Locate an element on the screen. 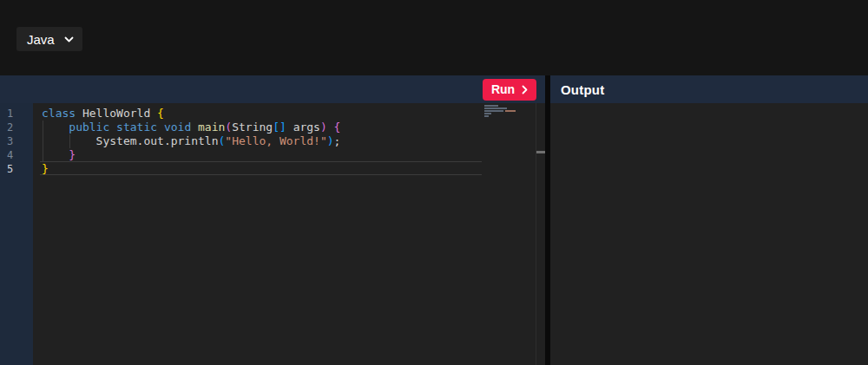 The height and width of the screenshot is (365, 868). code-token: class is located at coordinates (59, 113).